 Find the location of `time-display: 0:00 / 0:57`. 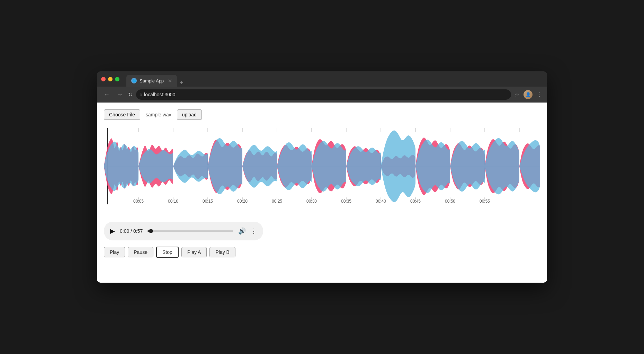

time-display: 0:00 / 0:57 is located at coordinates (131, 231).